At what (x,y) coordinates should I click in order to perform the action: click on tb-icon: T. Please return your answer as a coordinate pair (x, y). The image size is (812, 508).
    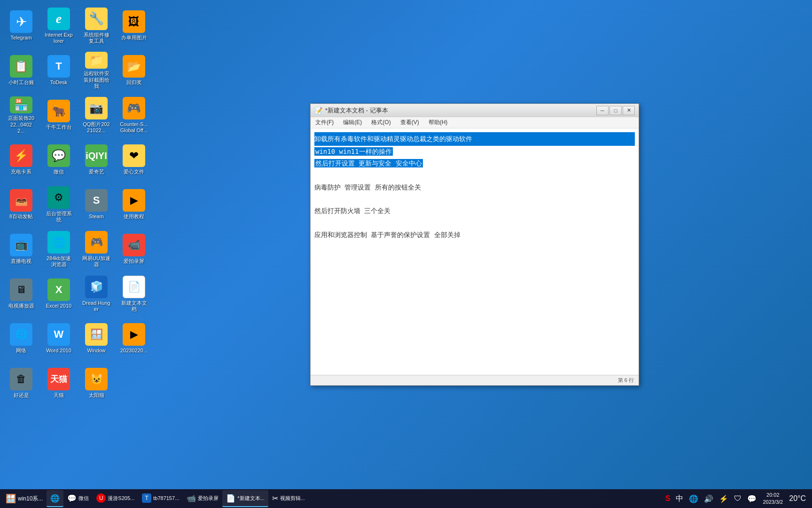
    Looking at the image, I should click on (147, 498).